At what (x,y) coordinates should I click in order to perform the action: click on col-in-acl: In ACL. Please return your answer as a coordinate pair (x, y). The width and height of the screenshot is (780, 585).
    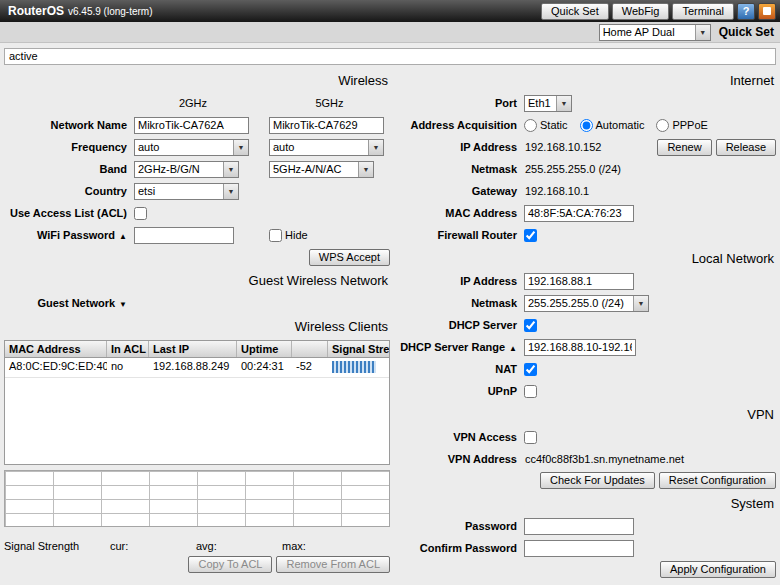
    Looking at the image, I should click on (128, 349).